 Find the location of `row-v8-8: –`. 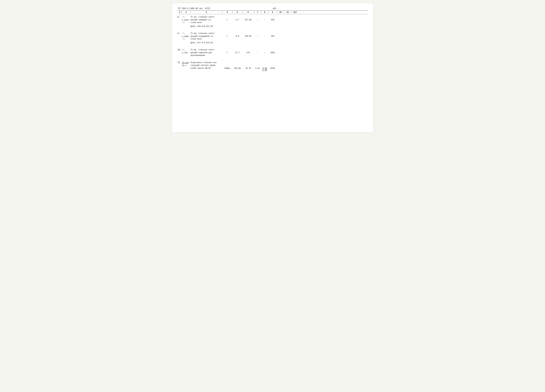

row-v8-8: – is located at coordinates (265, 18).